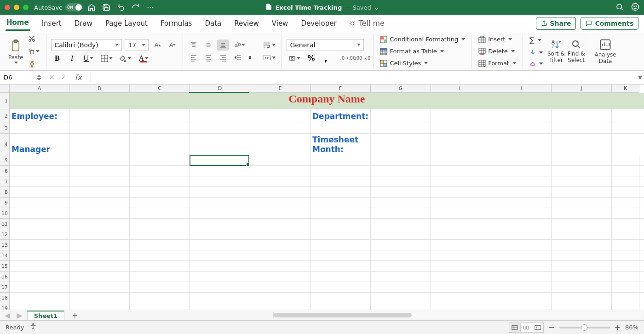  What do you see at coordinates (340, 144) in the screenshot?
I see `cell-f4: Timesheet Month:` at bounding box center [340, 144].